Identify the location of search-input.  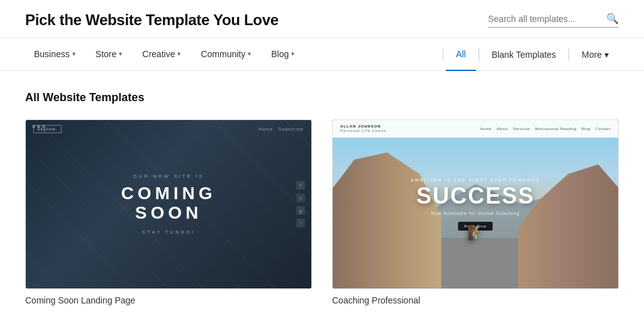
(545, 19).